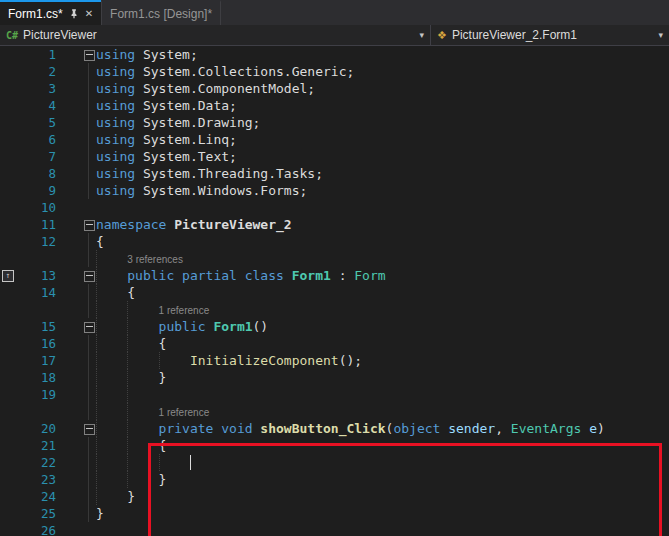 The height and width of the screenshot is (536, 669). Describe the element at coordinates (382, 140) in the screenshot. I see `code-text: using System.Linq;` at that location.